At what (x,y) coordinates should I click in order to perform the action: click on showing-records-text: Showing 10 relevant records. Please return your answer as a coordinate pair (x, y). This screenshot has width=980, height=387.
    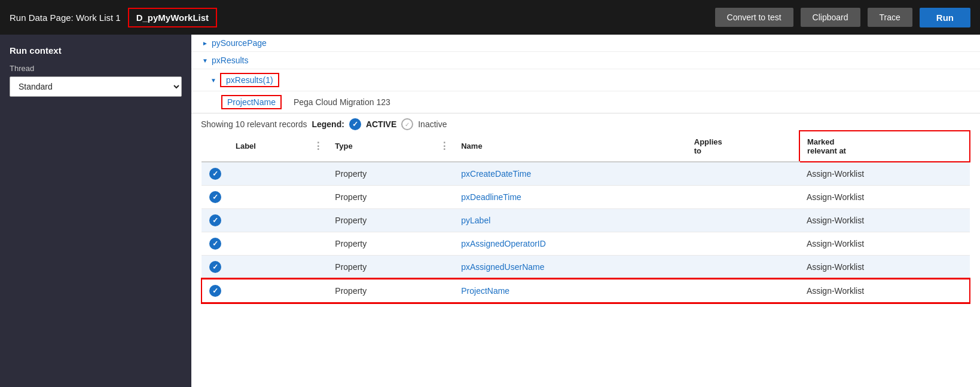
    Looking at the image, I should click on (254, 124).